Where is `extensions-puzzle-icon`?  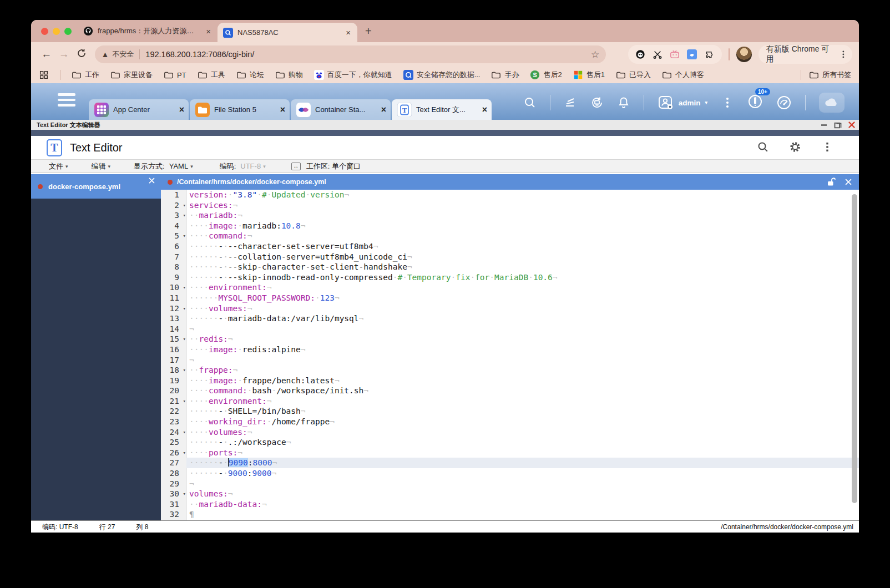 extensions-puzzle-icon is located at coordinates (709, 54).